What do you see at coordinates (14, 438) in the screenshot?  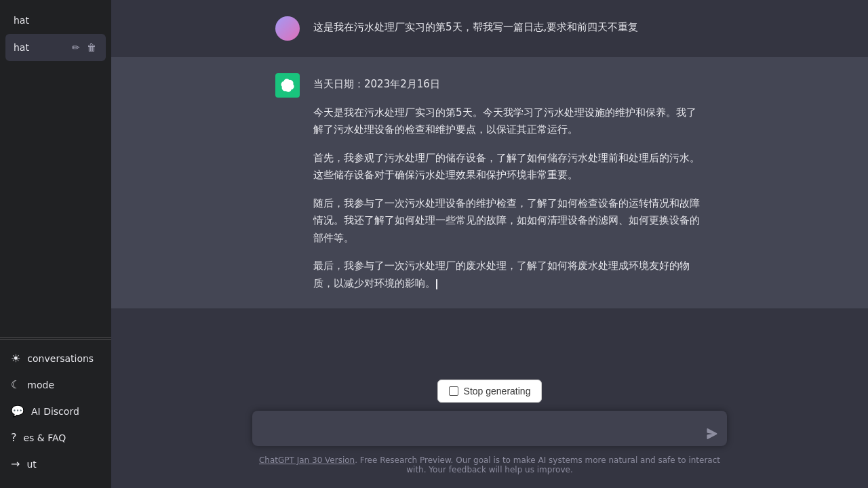 I see `bottom-item-icon-faq: ?` at bounding box center [14, 438].